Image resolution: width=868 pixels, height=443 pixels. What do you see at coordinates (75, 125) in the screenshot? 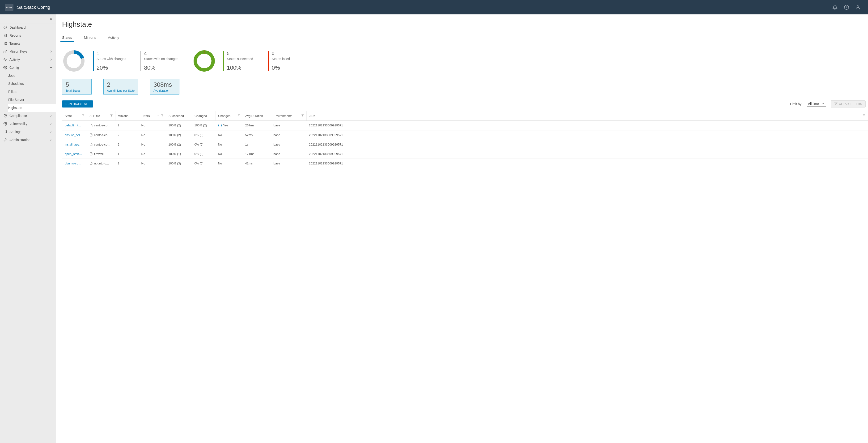
I see `cell-state: default_ht…` at bounding box center [75, 125].